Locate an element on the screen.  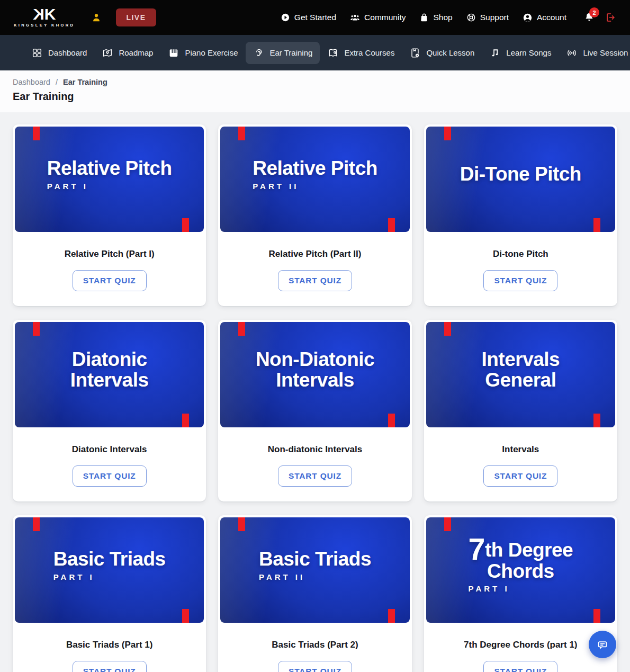
logout-icon is located at coordinates (610, 17).